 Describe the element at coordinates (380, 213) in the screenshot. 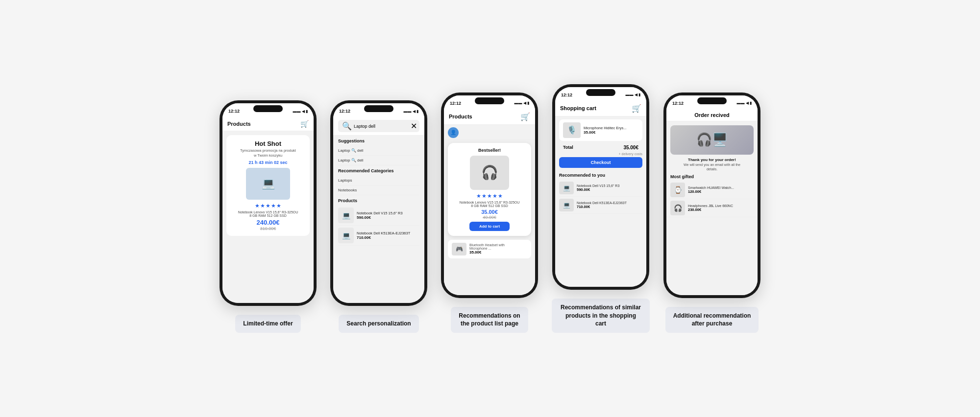

I see `search-prod-name-1: Notebook Dell V15 15,6" R3` at that location.